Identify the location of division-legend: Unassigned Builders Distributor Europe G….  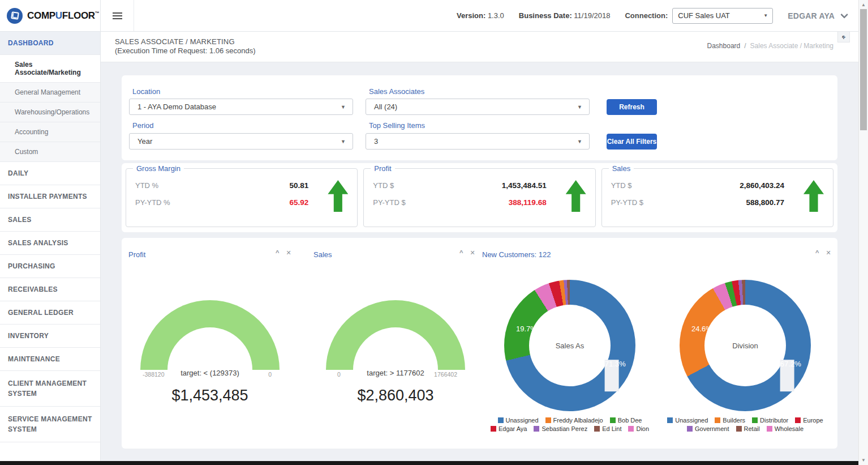
(745, 425).